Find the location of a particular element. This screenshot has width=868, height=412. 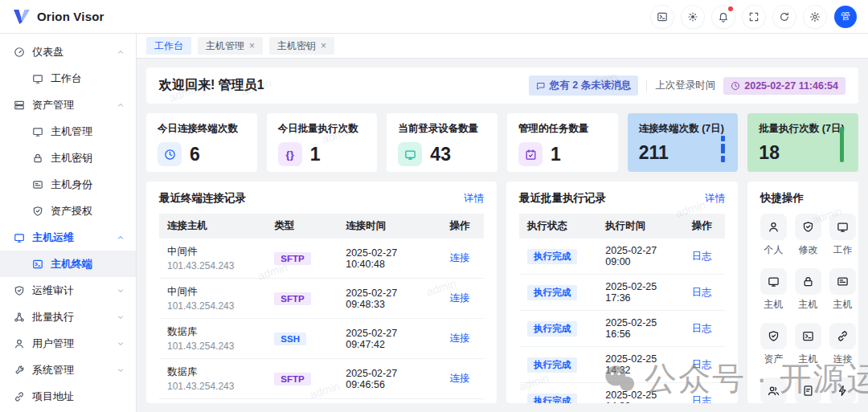

quick-action-host-terminal: 主机 is located at coordinates (809, 345).